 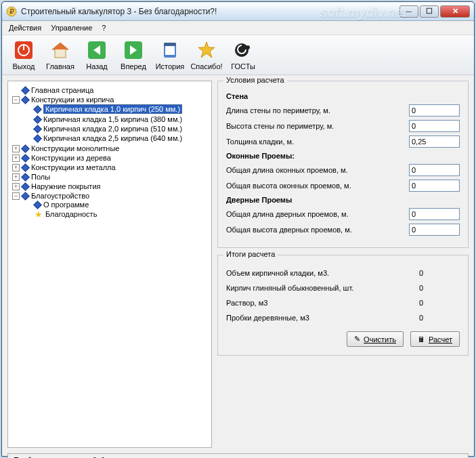 I want to click on menu-manage: Управление, so click(x=72, y=28).